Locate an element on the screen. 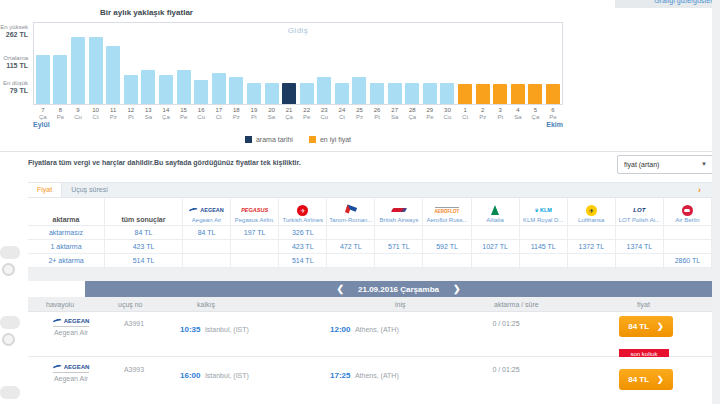 Image resolution: width=720 pixels, height=404 pixels. chart-day-label: 29Pe is located at coordinates (430, 114).